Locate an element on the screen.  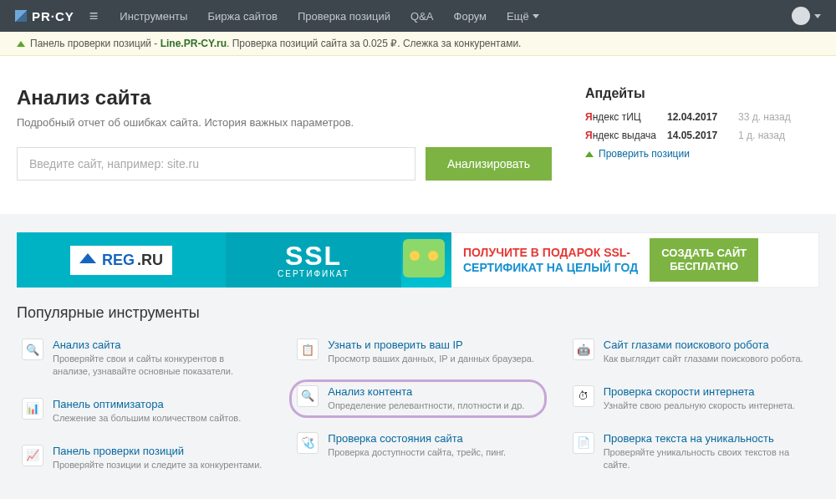
nav-item: Проверка позиций is located at coordinates (344, 17).